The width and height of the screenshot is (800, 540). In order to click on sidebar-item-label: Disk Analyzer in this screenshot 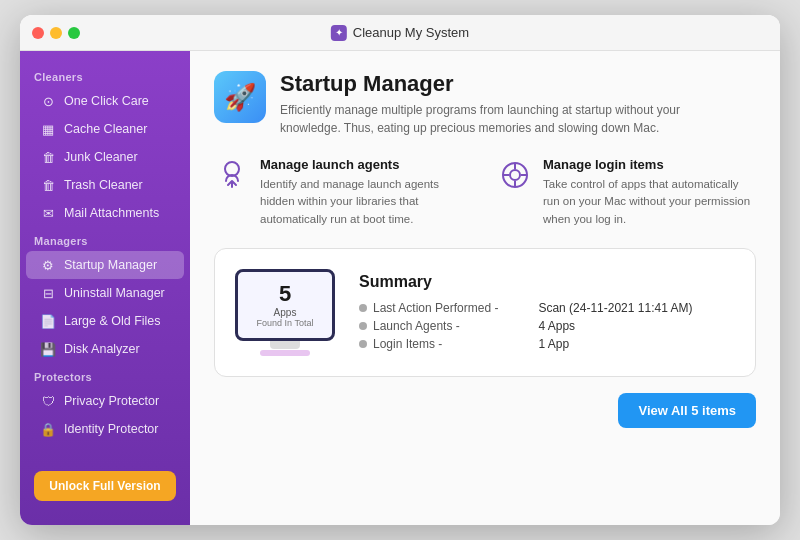, I will do `click(102, 349)`.